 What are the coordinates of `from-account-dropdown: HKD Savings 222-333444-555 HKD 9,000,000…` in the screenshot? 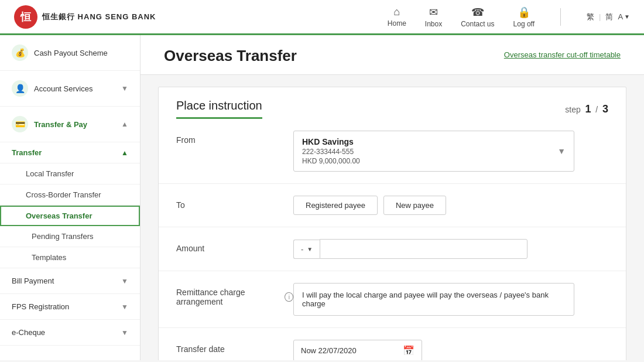 It's located at (434, 151).